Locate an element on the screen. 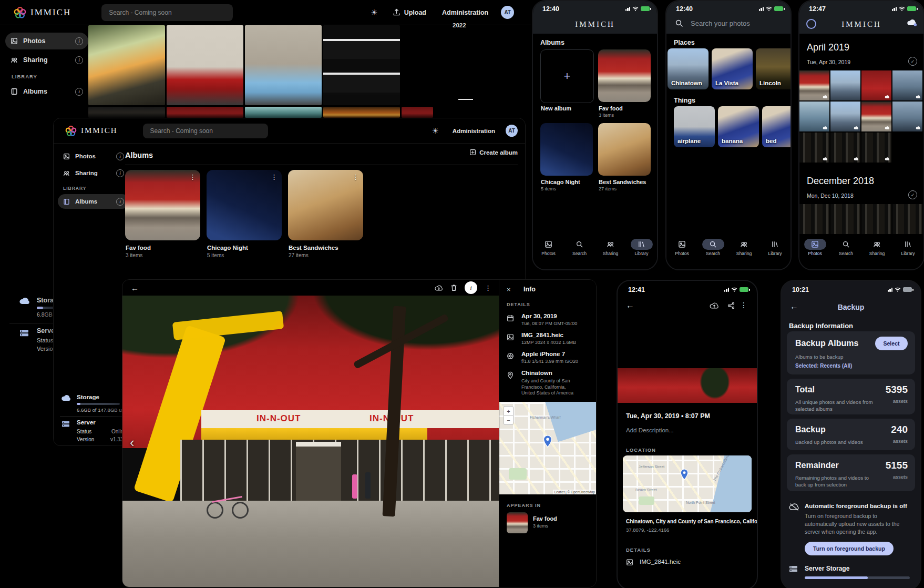 This screenshot has height=588, width=924. photo-strip is located at coordinates (687, 386).